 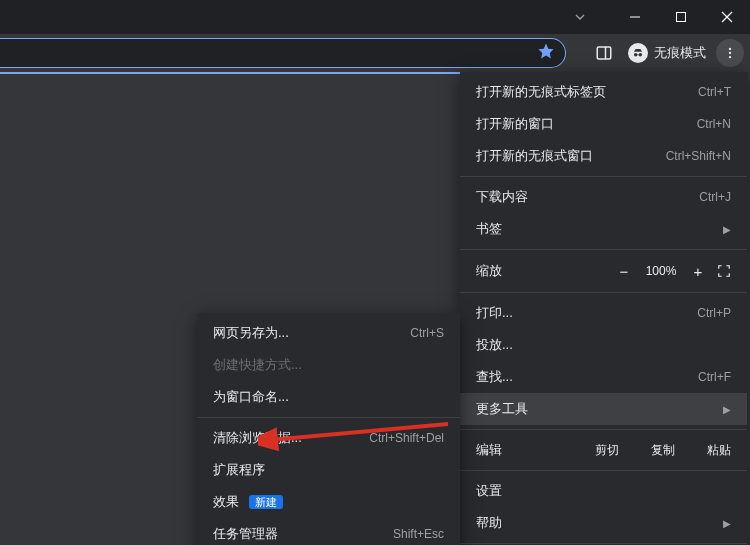 I want to click on incognito-indicator: 无痕模式, so click(x=667, y=53).